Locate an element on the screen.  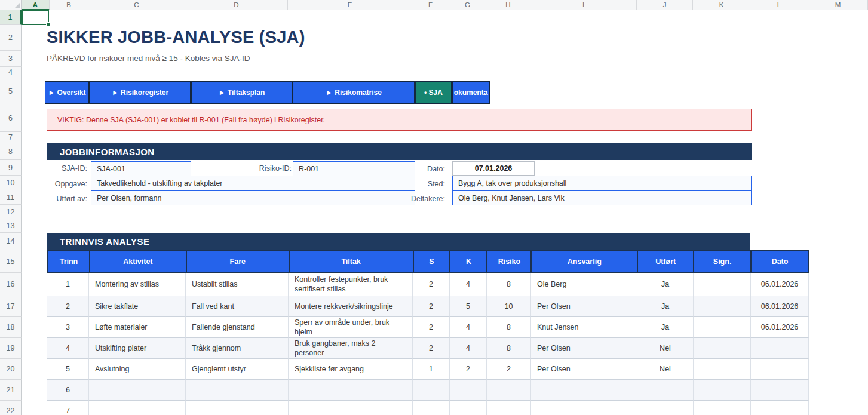
cell-k: 2 is located at coordinates (468, 369).